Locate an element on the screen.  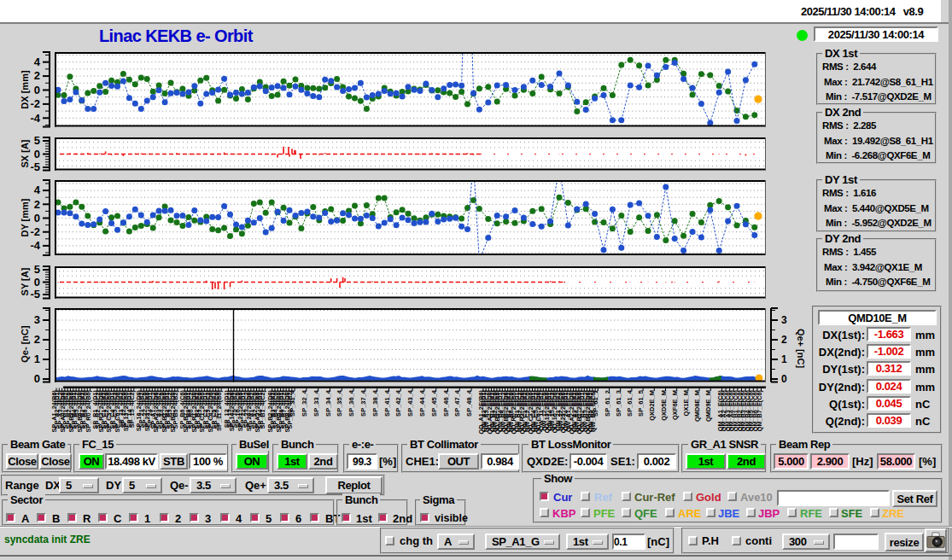
svg-text: Qe- [nC] is located at coordinates (25, 344).